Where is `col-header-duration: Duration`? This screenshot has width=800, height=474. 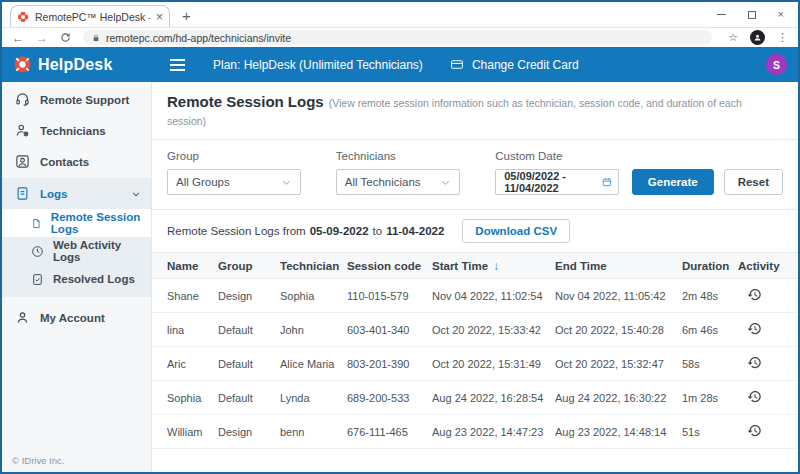 col-header-duration: Duration is located at coordinates (710, 266).